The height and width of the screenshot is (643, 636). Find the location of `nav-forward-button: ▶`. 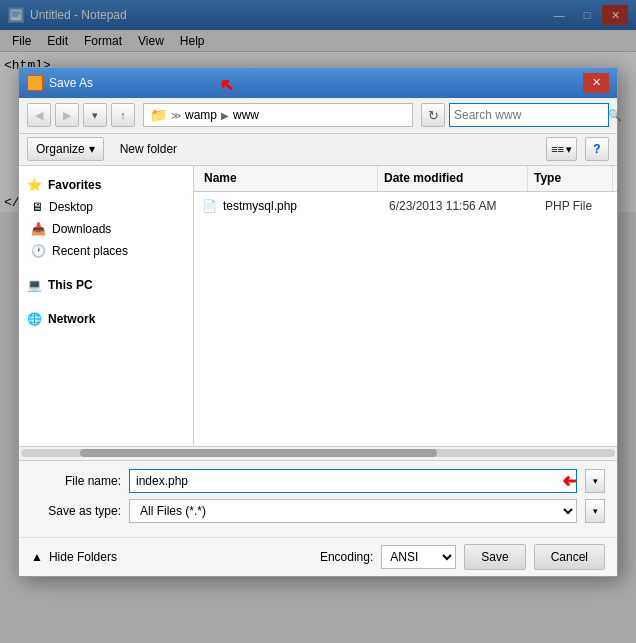

nav-forward-button: ▶ is located at coordinates (67, 115).